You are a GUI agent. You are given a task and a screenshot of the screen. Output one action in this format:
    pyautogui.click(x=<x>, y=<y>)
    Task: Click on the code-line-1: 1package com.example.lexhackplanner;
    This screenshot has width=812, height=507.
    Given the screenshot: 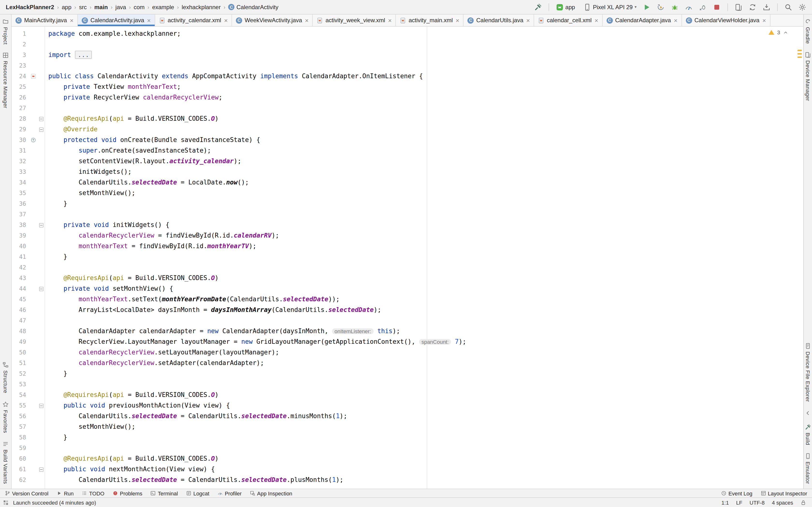 What is the action you would take?
    pyautogui.click(x=407, y=34)
    